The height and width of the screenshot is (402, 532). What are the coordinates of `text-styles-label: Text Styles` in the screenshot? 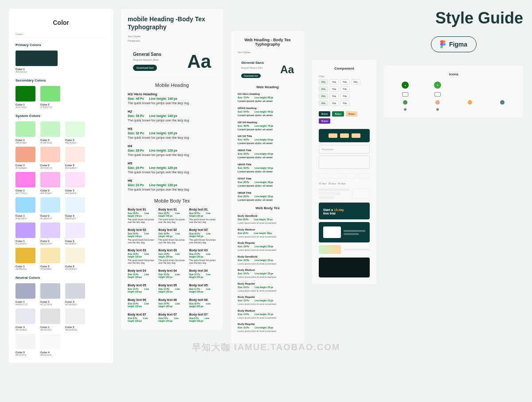 It's located at (172, 36).